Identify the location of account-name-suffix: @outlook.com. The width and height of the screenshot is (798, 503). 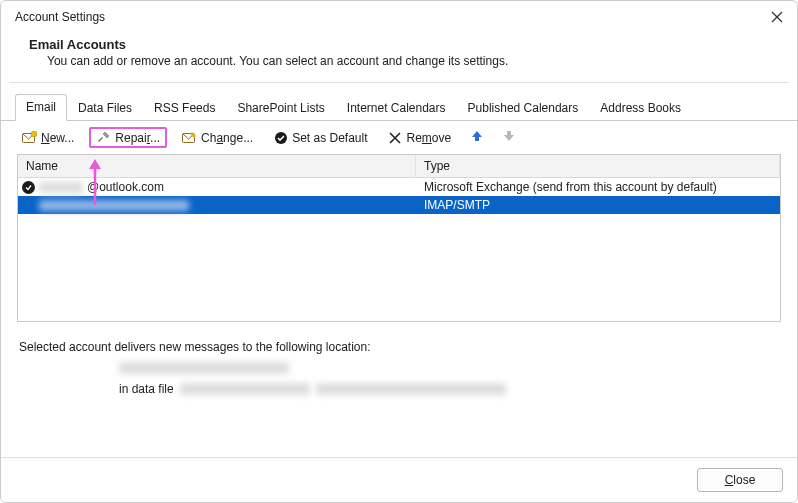
(126, 187).